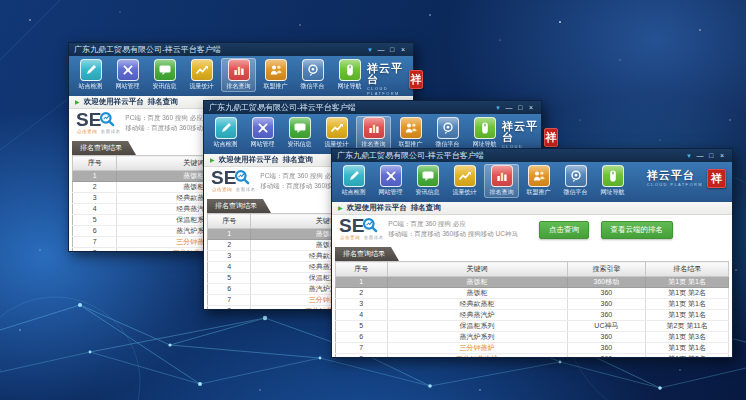 Image resolution: width=746 pixels, height=400 pixels. I want to click on cell-no: 3, so click(230, 256).